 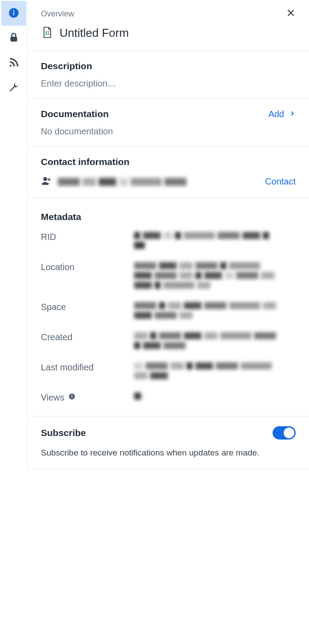 I want to click on description-heading: Description, so click(x=168, y=66).